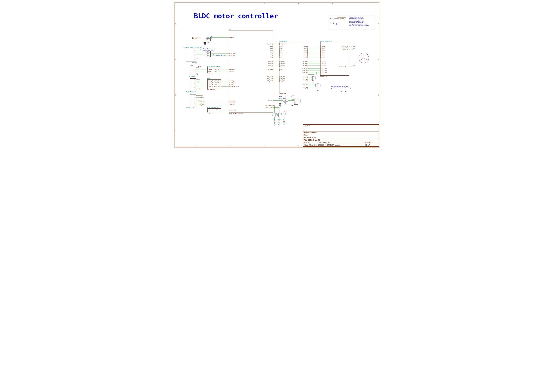 This screenshot has width=554, height=392. Describe the element at coordinates (210, 71) in the screenshot. I see `canl: CANL` at that location.